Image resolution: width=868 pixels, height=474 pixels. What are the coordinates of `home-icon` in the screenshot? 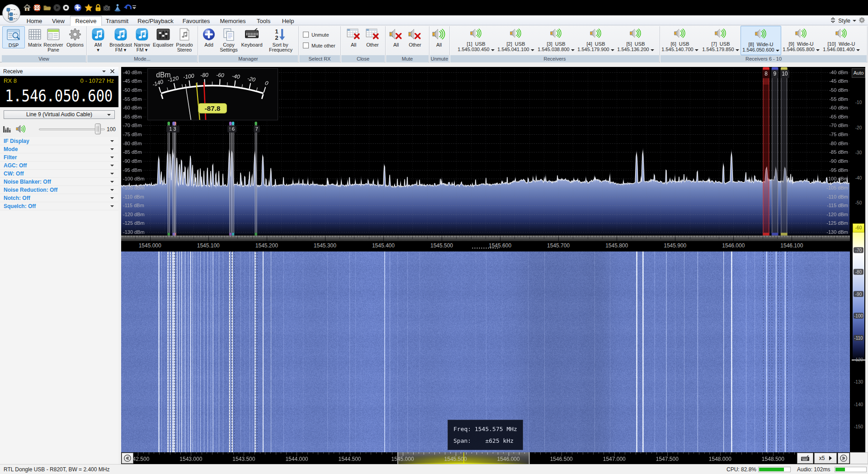 It's located at (27, 8).